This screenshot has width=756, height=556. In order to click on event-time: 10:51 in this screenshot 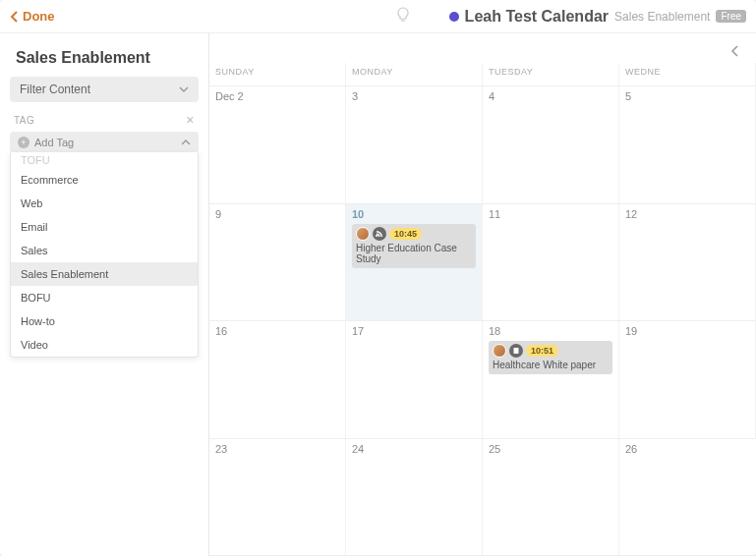, I will do `click(543, 351)`.